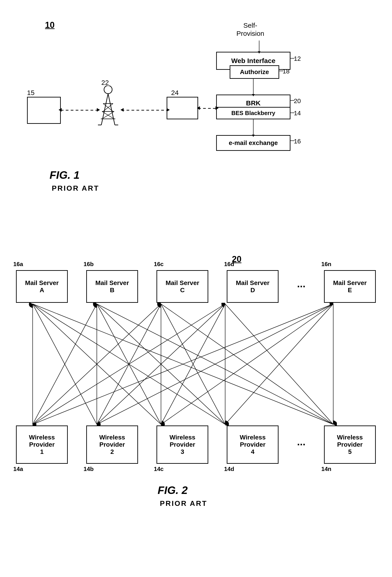 The width and height of the screenshot is (392, 577). I want to click on arrow-to-brk, so click(217, 108).